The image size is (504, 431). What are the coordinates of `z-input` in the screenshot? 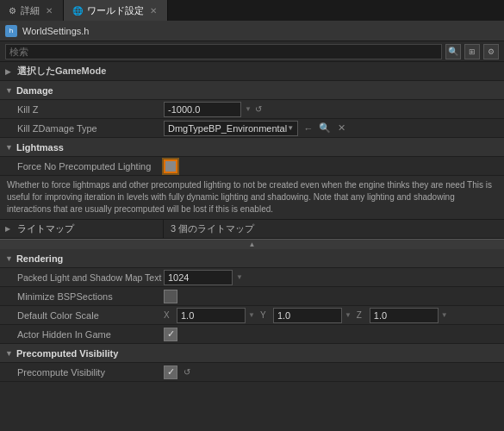 It's located at (404, 315).